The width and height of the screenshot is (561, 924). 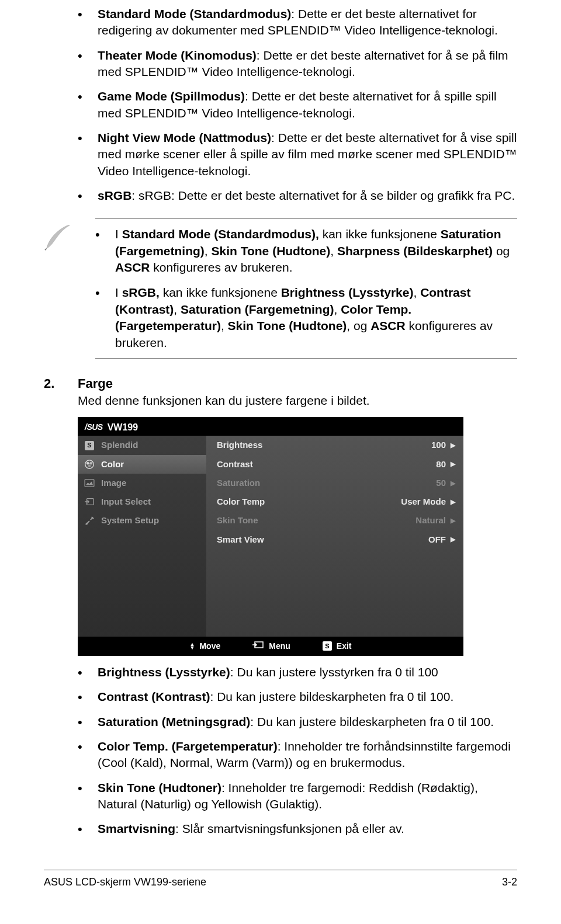 What do you see at coordinates (142, 483) in the screenshot?
I see `osd-tab-image: Image` at bounding box center [142, 483].